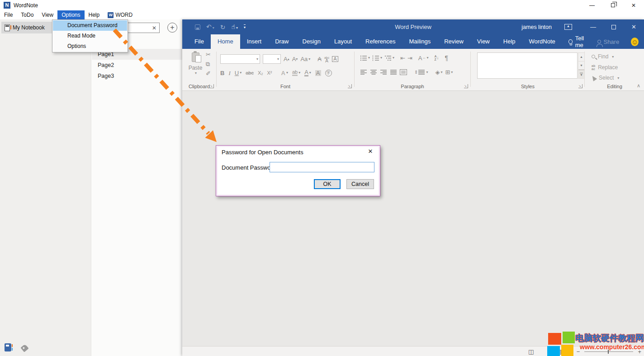  Describe the element at coordinates (360, 184) in the screenshot. I see `cancel-button: Cancel` at that location.